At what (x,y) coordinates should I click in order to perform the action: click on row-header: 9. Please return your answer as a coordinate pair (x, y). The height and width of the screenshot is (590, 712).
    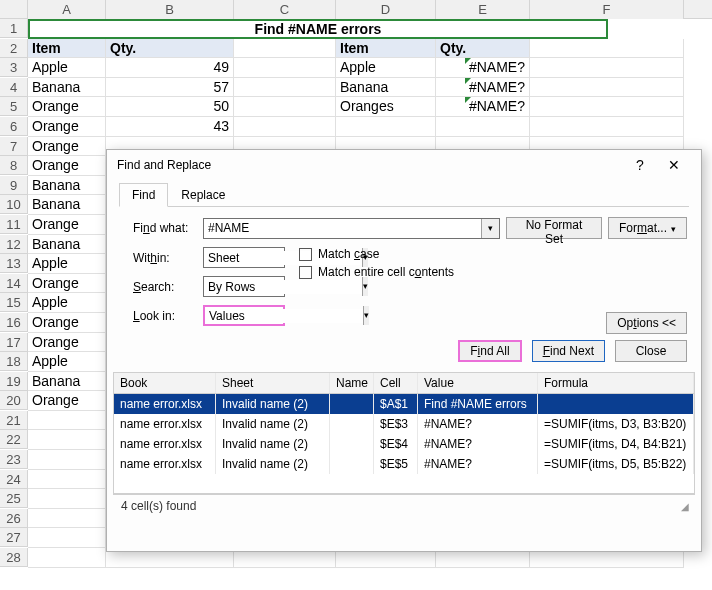
    Looking at the image, I should click on (14, 186).